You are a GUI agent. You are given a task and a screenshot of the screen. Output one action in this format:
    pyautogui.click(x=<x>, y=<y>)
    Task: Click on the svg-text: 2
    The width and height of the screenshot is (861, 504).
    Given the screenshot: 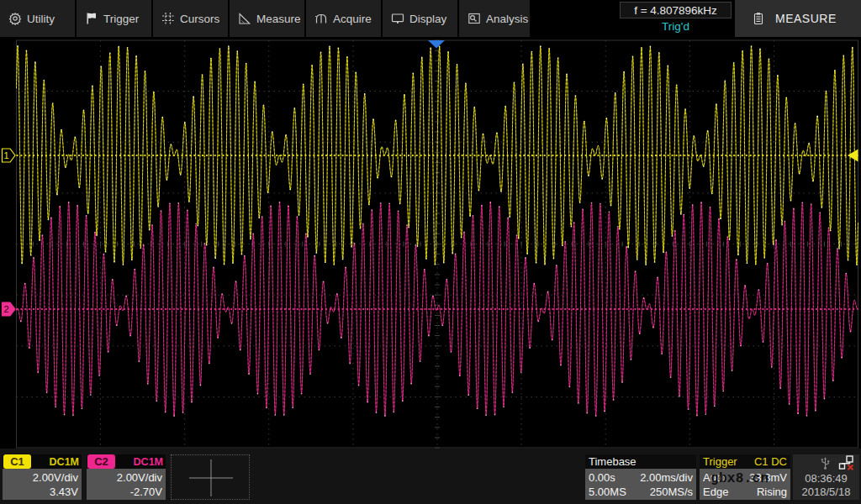 What is the action you would take?
    pyautogui.click(x=6, y=309)
    